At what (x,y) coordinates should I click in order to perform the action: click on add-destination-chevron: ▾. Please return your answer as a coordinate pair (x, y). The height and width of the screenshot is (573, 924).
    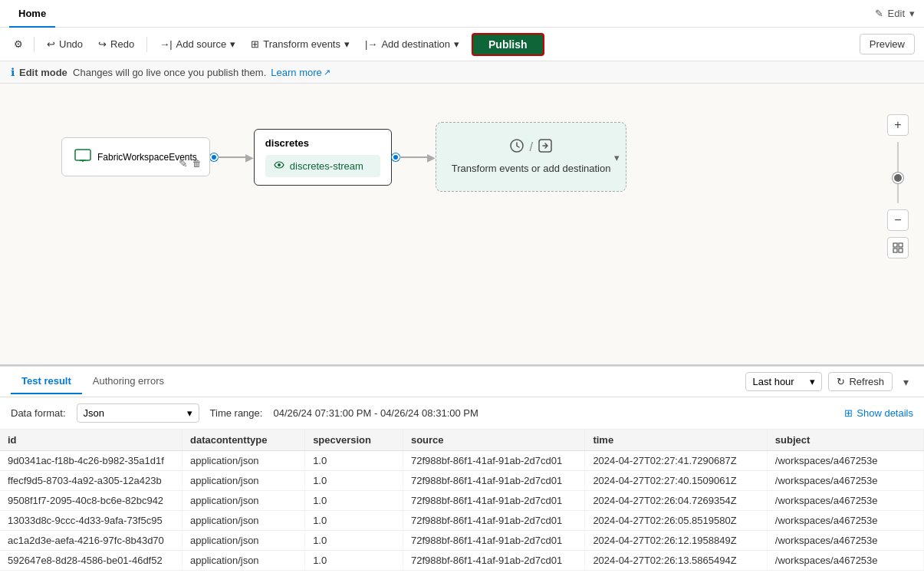
    Looking at the image, I should click on (457, 44).